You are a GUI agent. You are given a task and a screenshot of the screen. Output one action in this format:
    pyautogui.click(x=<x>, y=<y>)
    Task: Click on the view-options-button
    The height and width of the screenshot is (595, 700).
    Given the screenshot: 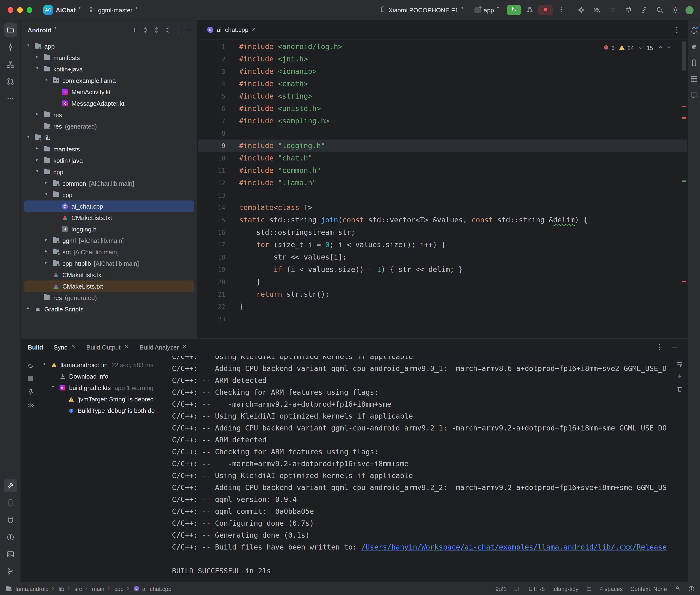 What is the action you would take?
    pyautogui.click(x=30, y=405)
    